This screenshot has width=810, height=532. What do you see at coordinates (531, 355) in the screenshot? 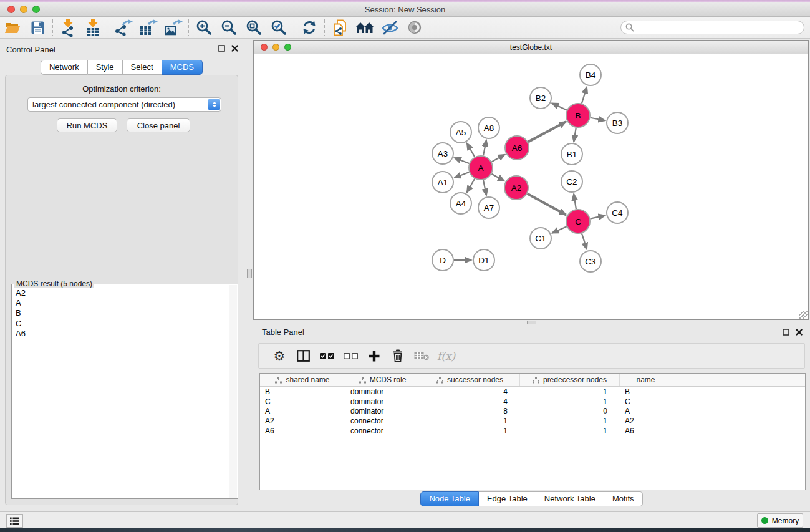
I see `table-toolbar: ⚙` at bounding box center [531, 355].